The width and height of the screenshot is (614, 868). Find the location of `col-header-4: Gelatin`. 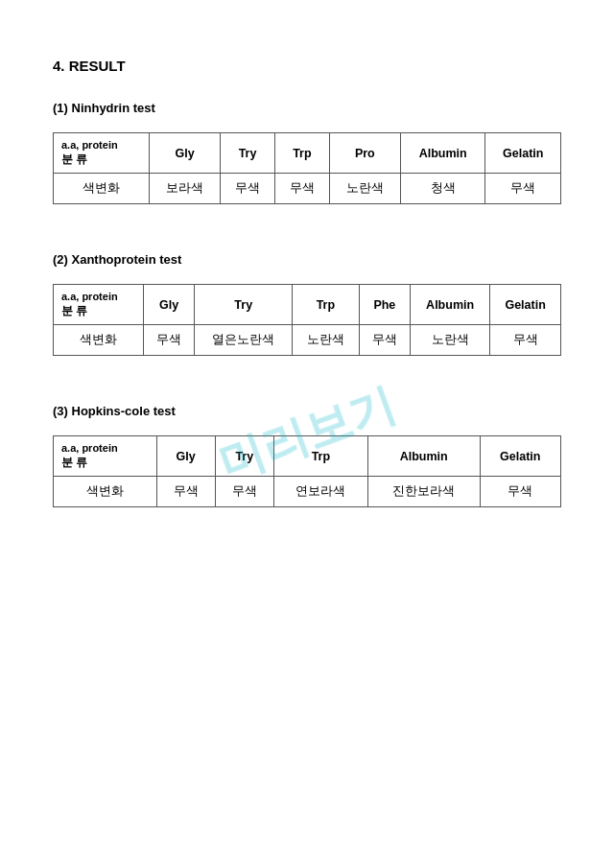

col-header-4: Gelatin is located at coordinates (520, 457).